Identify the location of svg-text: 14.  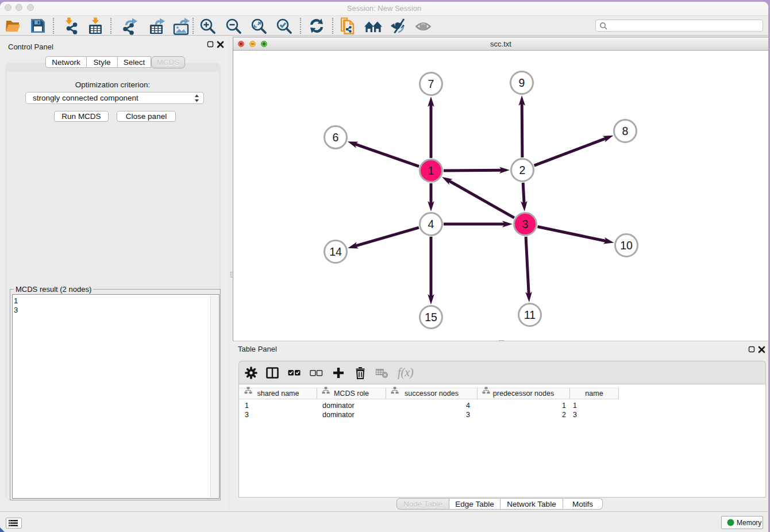
(336, 252).